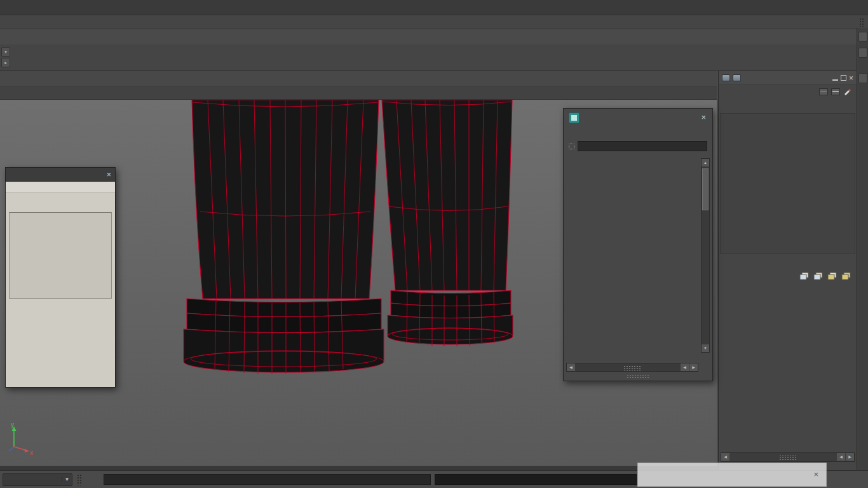  I want to click on notification-bar: ×, so click(732, 475).